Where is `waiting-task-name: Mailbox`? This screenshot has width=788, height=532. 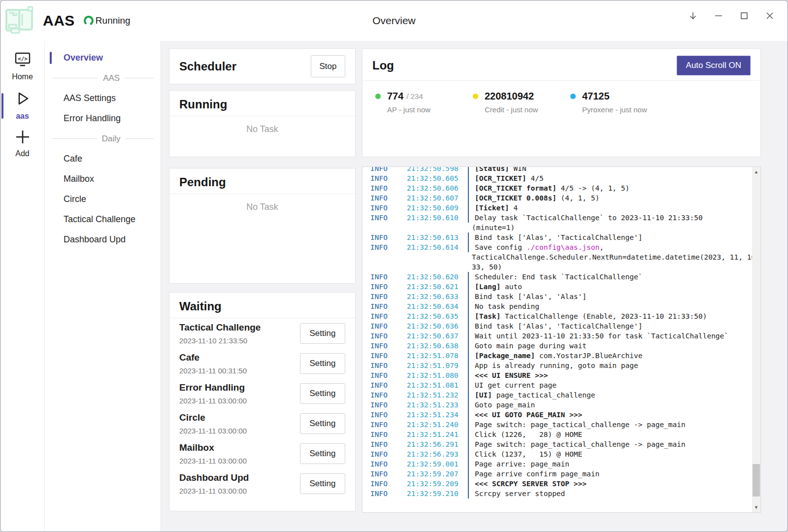
waiting-task-name: Mailbox is located at coordinates (239, 448).